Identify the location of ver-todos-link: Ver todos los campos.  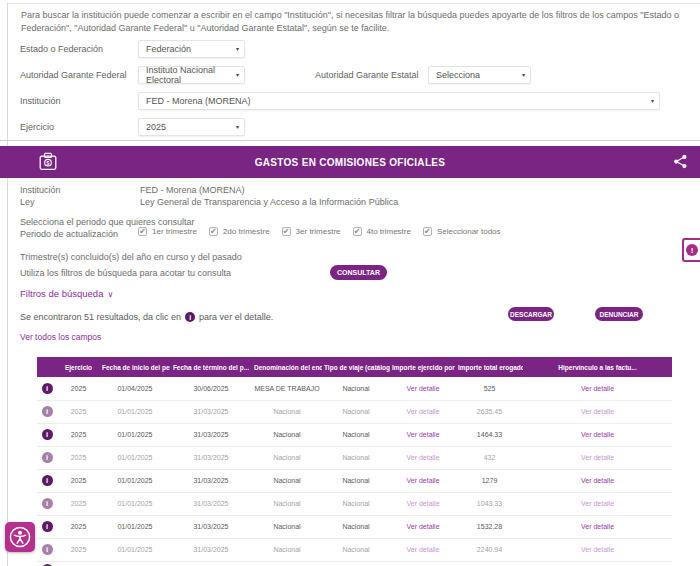
(60, 337).